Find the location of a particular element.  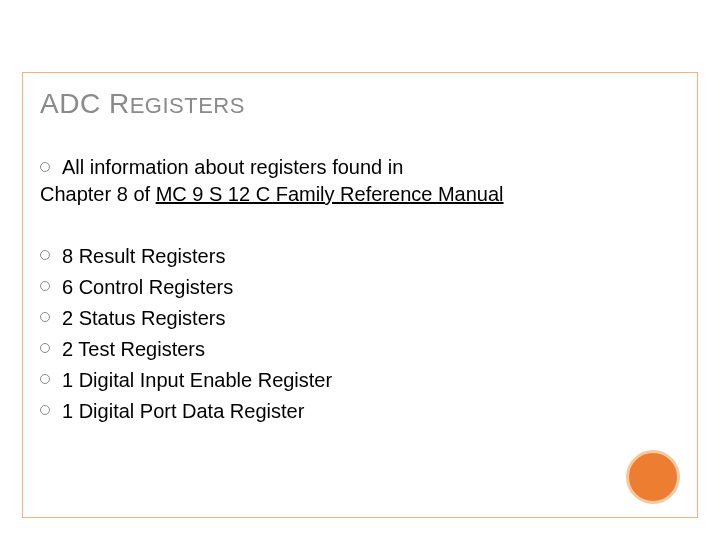

intro-line2: Chapter 8 of MC 9 S 12 C Family Referenc… is located at coordinates (360, 194).